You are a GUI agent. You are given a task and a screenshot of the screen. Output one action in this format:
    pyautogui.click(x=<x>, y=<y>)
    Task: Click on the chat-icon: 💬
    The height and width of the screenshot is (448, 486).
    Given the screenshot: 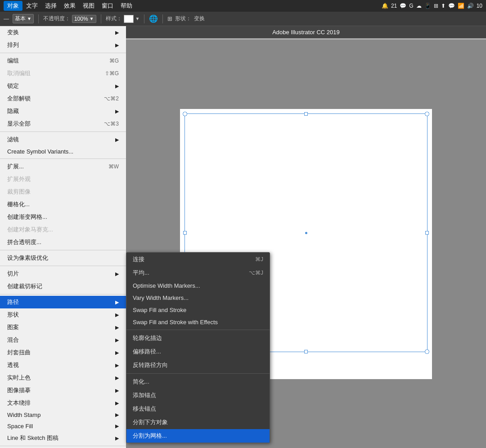 What is the action you would take?
    pyautogui.click(x=403, y=6)
    